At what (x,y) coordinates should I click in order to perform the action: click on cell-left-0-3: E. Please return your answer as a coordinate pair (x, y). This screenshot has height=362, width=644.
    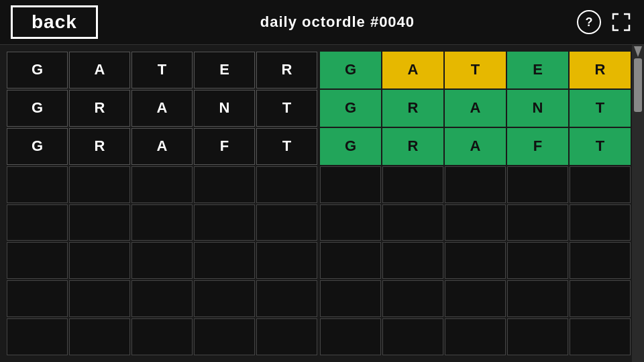
    Looking at the image, I should click on (224, 70).